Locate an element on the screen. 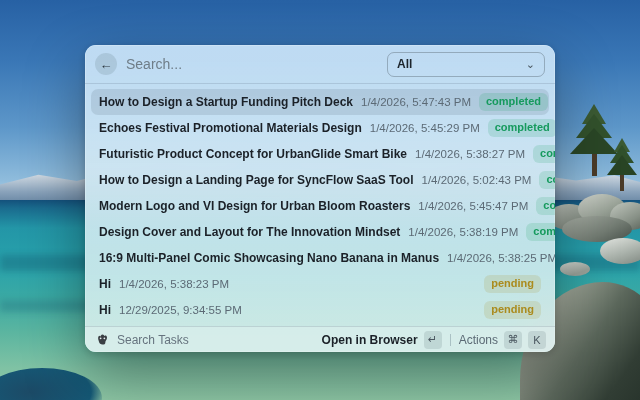 This screenshot has height=400, width=640. task-timestamp: 1/4/2026, 5:38:19 PM is located at coordinates (463, 232).